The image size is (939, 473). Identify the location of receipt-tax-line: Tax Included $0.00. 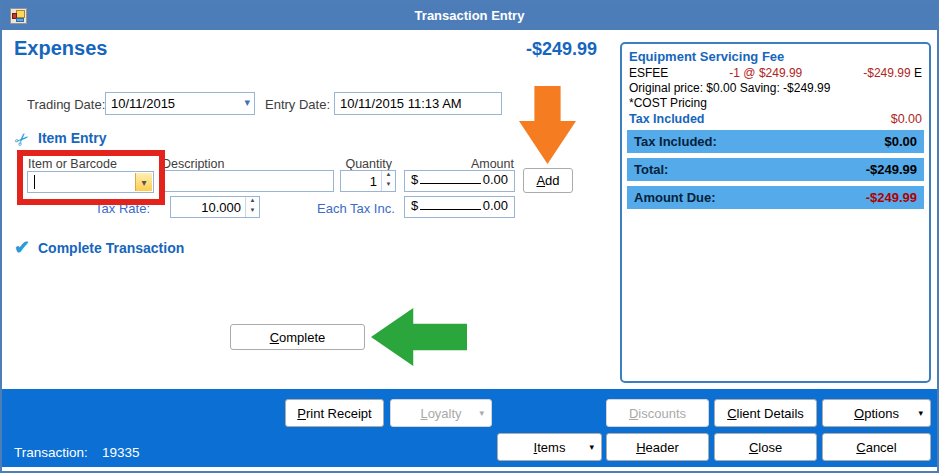
(776, 120).